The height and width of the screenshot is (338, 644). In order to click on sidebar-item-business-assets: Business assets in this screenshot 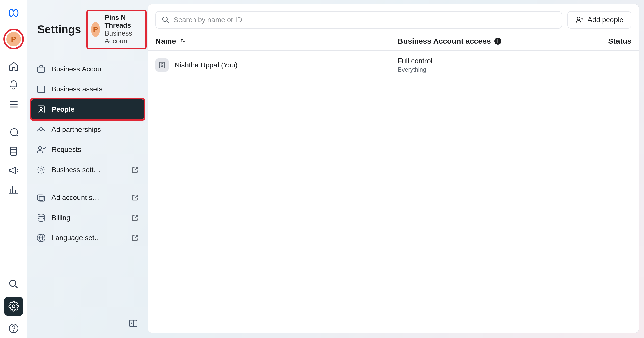, I will do `click(88, 89)`.